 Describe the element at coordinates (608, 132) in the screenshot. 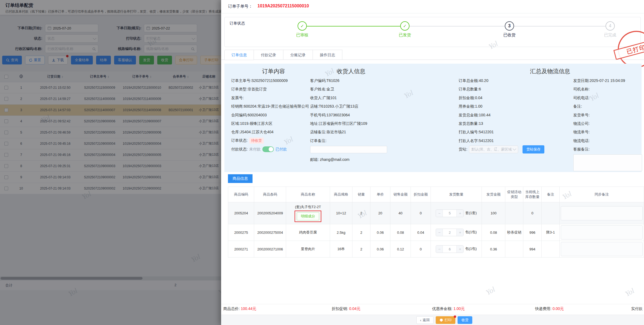

I see `logistics-field: 物流单号:` at that location.